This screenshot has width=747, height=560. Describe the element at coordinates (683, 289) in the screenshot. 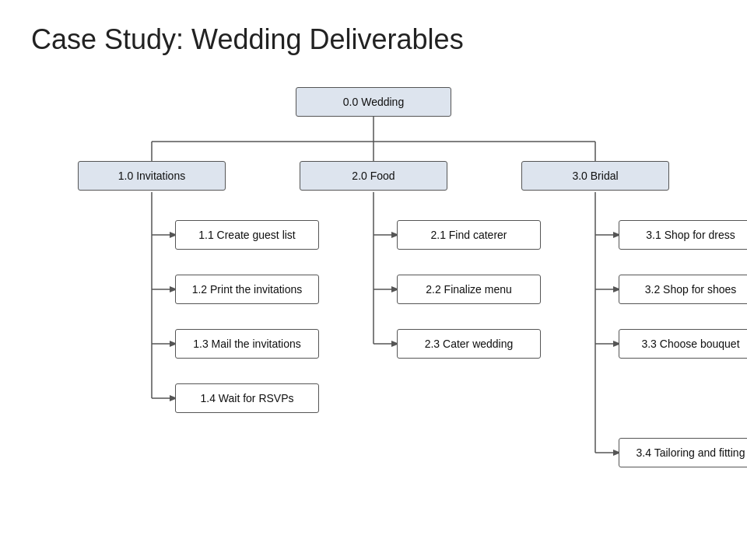

I see `node-32: 3.2 Shop for shoes` at that location.